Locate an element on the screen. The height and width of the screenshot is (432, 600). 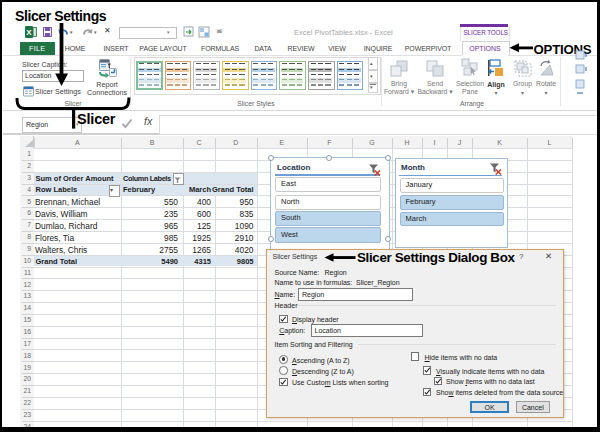
svg-text: X is located at coordinates (29, 32).